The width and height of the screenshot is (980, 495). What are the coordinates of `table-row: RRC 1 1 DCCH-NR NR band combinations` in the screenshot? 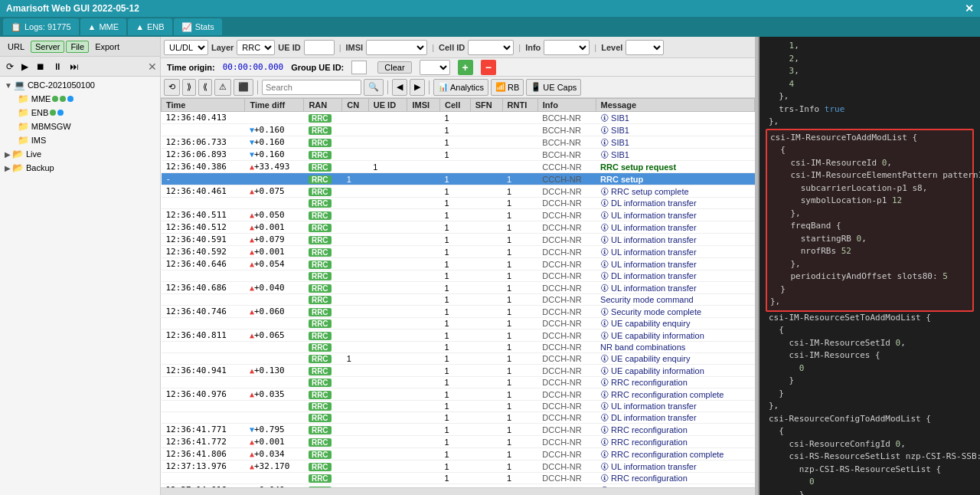 It's located at (458, 348).